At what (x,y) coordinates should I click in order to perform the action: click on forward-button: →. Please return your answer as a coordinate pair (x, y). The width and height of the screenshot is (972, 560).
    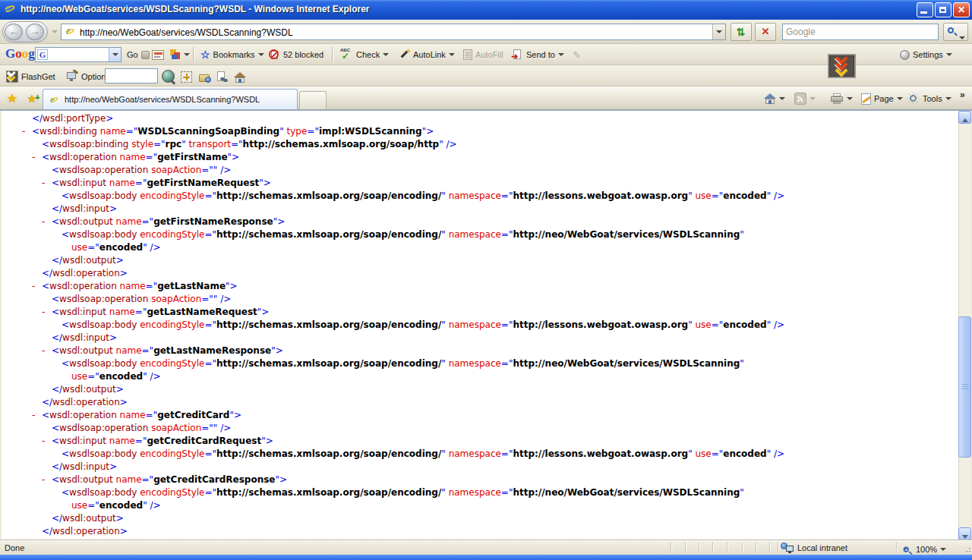
    Looking at the image, I should click on (35, 32).